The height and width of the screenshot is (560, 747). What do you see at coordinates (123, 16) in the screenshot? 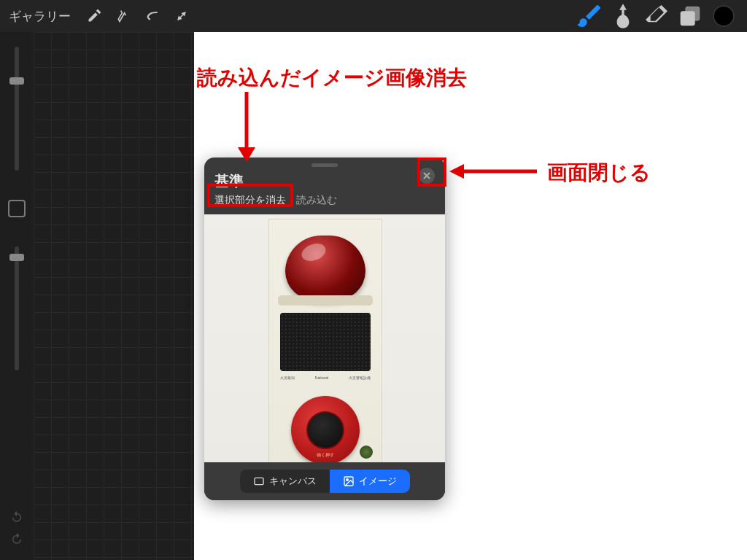
I see `adjustments-icon` at bounding box center [123, 16].